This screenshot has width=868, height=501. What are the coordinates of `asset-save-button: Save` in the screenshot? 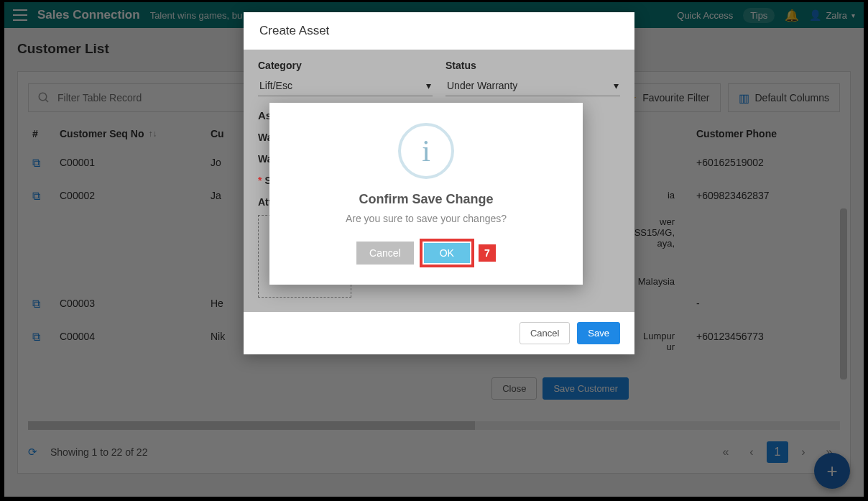 It's located at (599, 334).